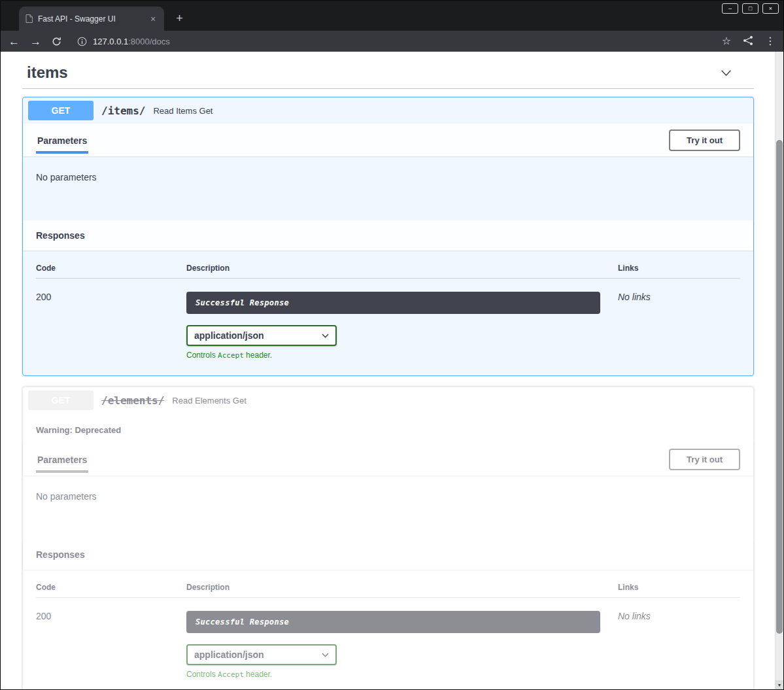 The height and width of the screenshot is (690, 784). Describe the element at coordinates (131, 42) in the screenshot. I see `url-text: 127.0.0.1:8000/docs` at that location.